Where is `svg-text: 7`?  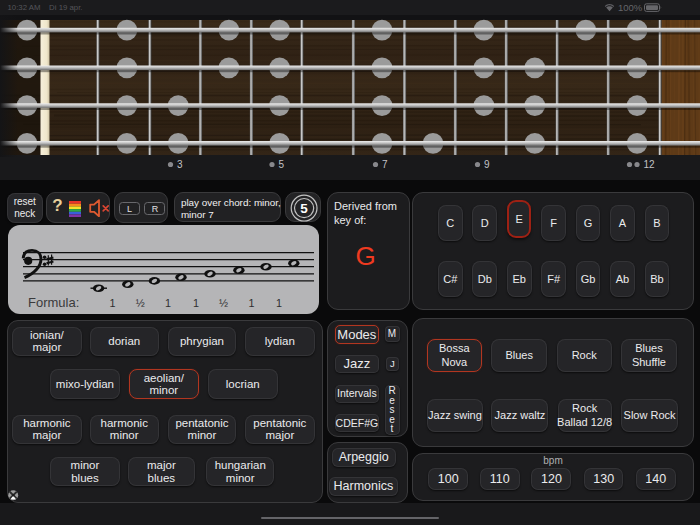 svg-text: 7 is located at coordinates (385, 164).